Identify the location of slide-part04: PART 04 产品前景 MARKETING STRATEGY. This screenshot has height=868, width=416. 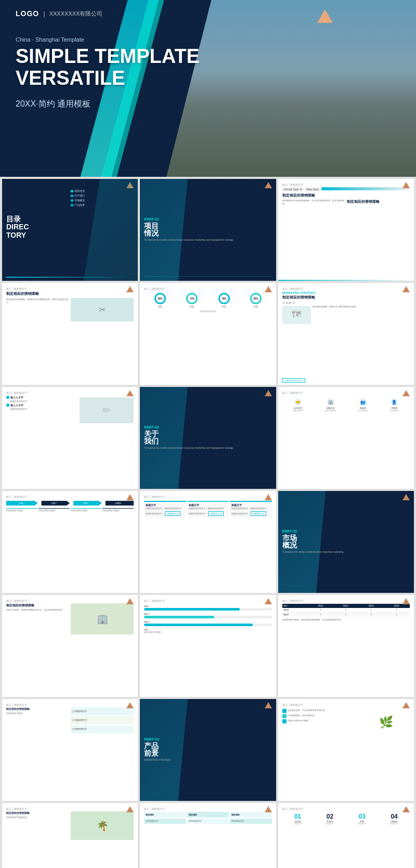
(208, 750).